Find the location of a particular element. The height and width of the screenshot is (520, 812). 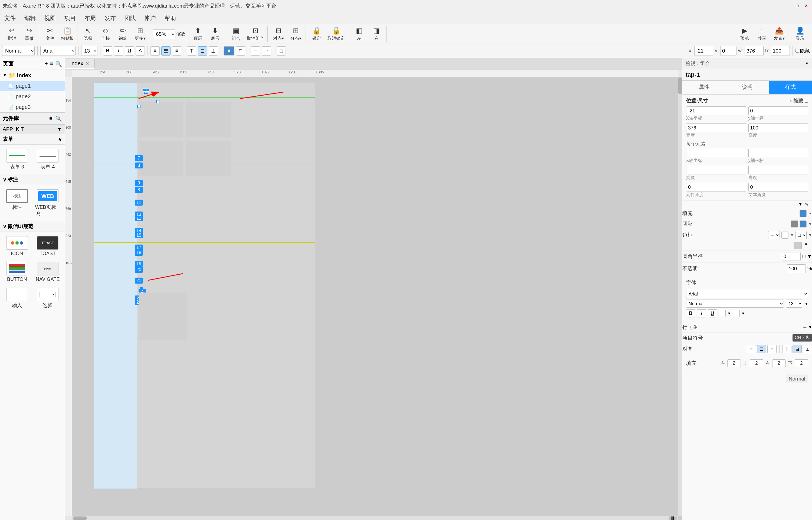

radius-dropdown-icon: ▼ is located at coordinates (810, 257).